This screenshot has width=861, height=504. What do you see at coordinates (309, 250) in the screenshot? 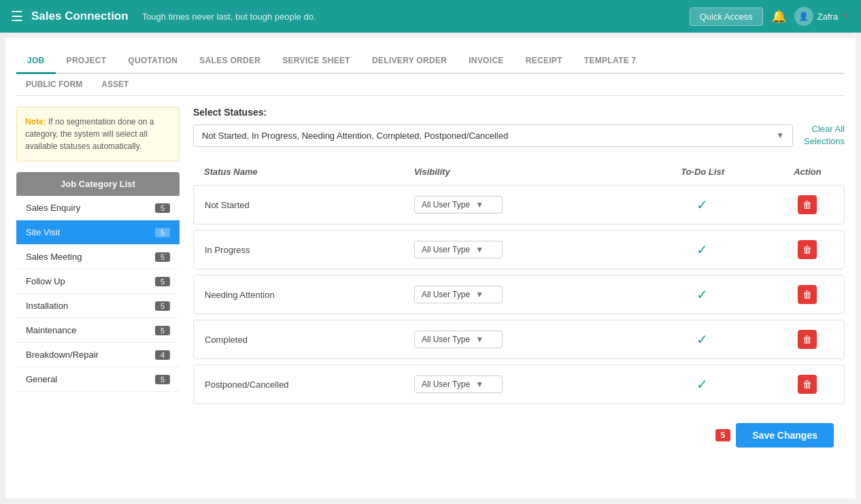
I see `status-name-in-progress: In Progress` at bounding box center [309, 250].